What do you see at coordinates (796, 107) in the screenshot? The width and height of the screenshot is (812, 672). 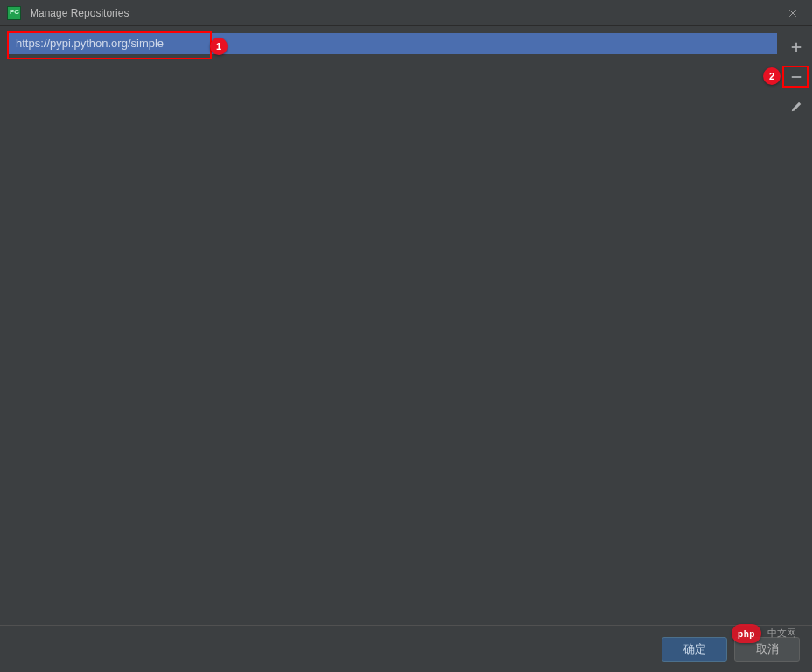 I see `edit-button` at bounding box center [796, 107].